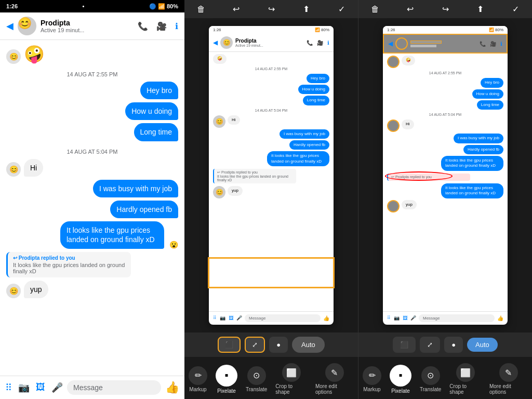 The height and width of the screenshot is (399, 532). I want to click on tool-btn-1: ⬛, so click(229, 345).